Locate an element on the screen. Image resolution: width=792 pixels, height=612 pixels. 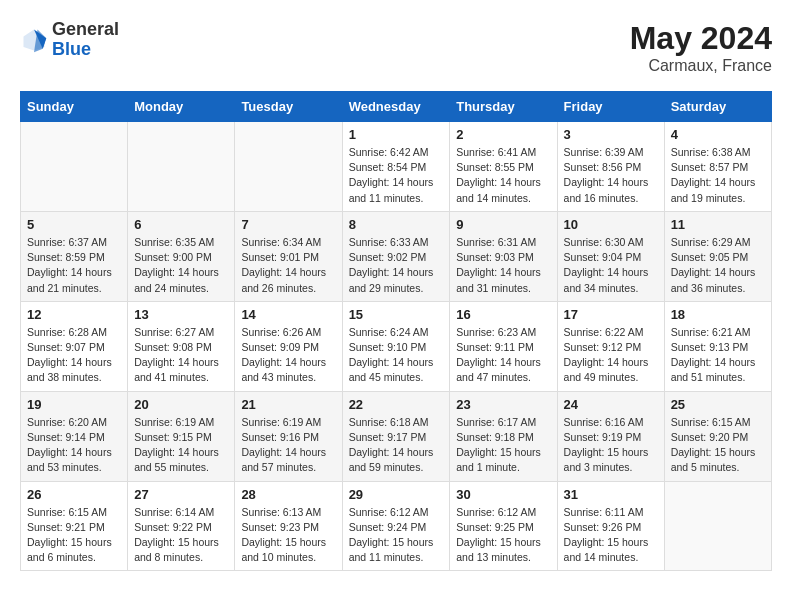
day-info: Sunrise: 6:12 AM Sunset: 9:24 PM Dayligh… is located at coordinates (396, 536).